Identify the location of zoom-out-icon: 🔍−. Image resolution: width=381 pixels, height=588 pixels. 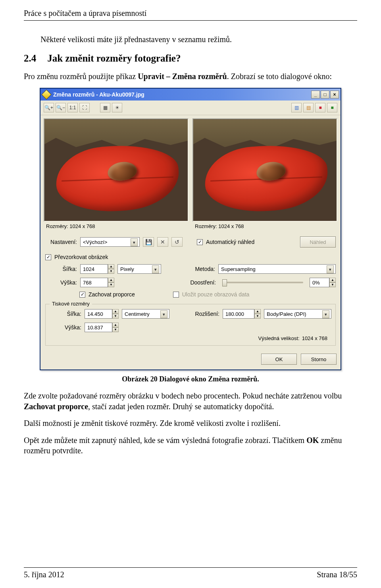
(61, 108).